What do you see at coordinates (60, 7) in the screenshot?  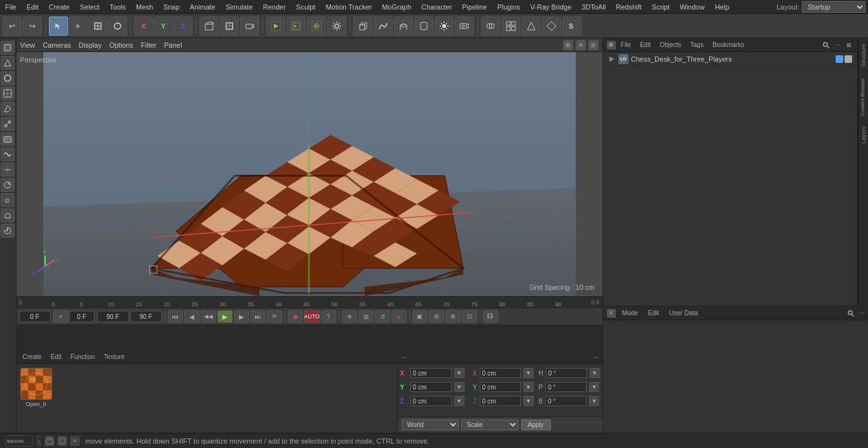 I see `menu-create: Create` at bounding box center [60, 7].